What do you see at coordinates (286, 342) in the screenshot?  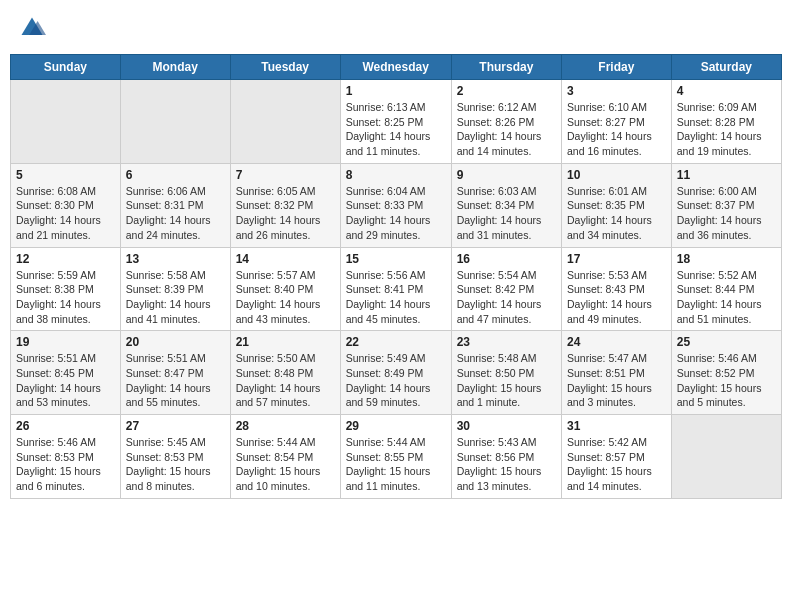 I see `day-number: 21` at bounding box center [286, 342].